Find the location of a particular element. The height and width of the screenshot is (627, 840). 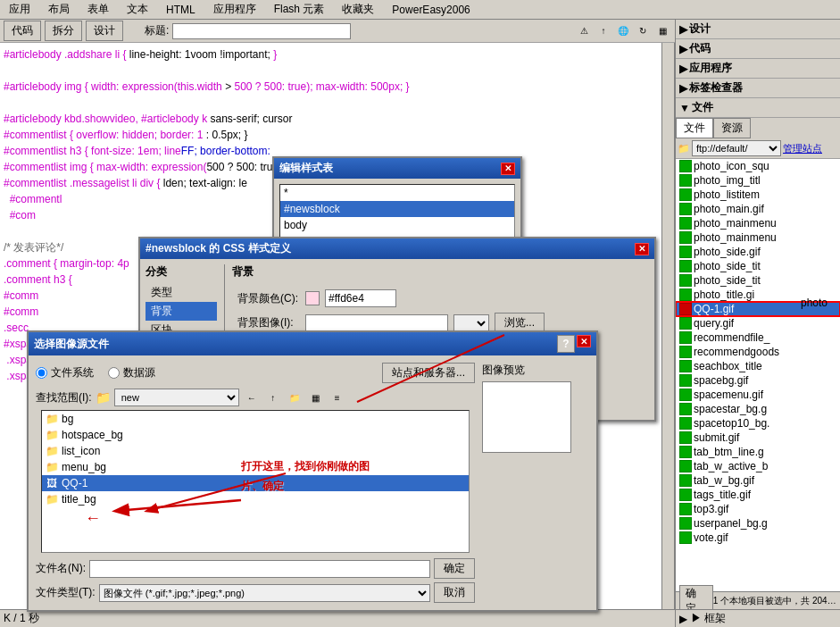

file-item-spacestar: spacestar_bg.g is located at coordinates (758, 409).